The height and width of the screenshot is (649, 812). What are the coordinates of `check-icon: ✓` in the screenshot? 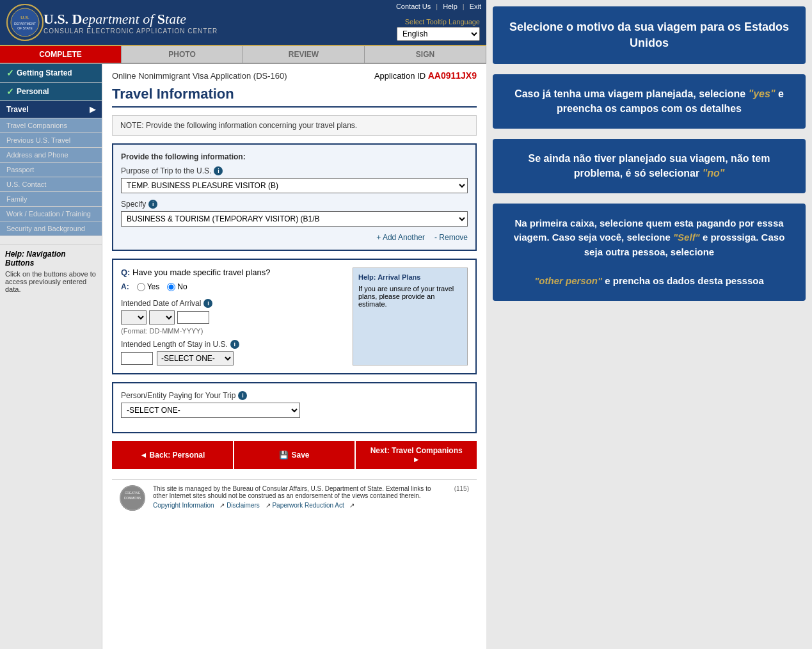 It's located at (10, 73).